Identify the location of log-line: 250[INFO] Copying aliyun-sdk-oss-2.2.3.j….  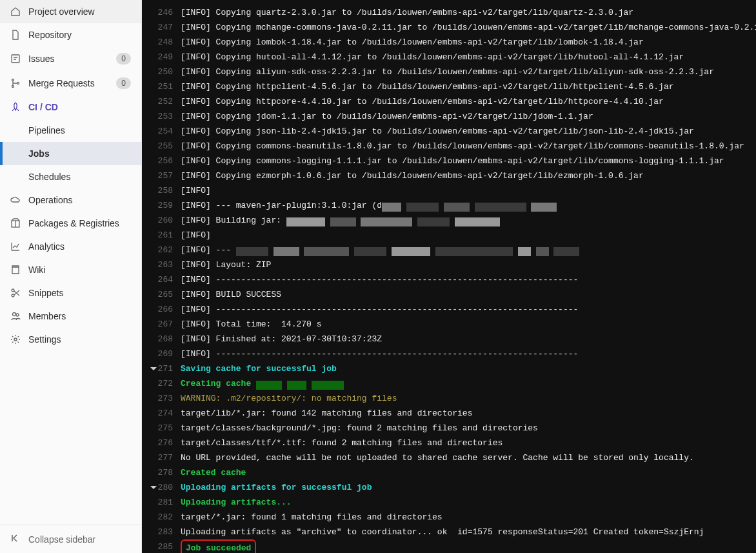
(449, 72).